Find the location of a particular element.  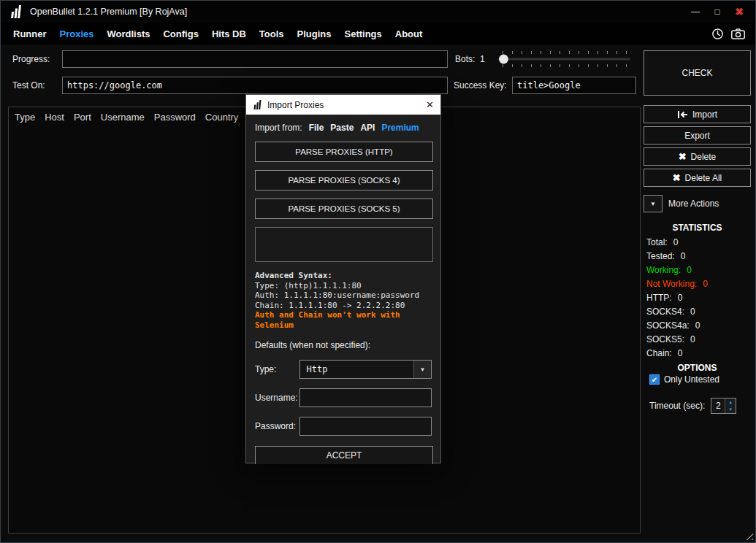

stat-socks4-value: 0 is located at coordinates (692, 312).